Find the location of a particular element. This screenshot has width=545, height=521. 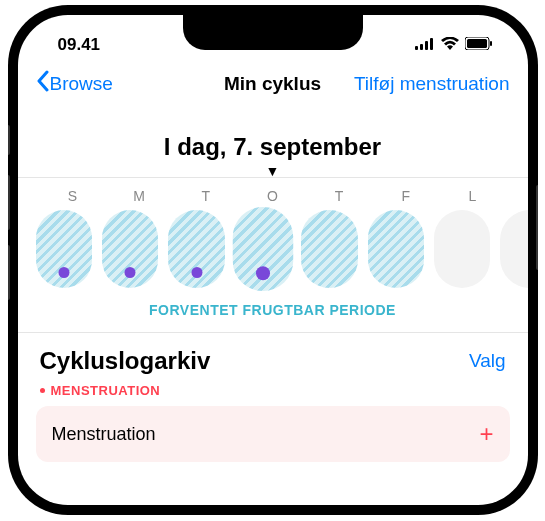

add-menstruation-button: Tilføj menstruation is located at coordinates (432, 84).